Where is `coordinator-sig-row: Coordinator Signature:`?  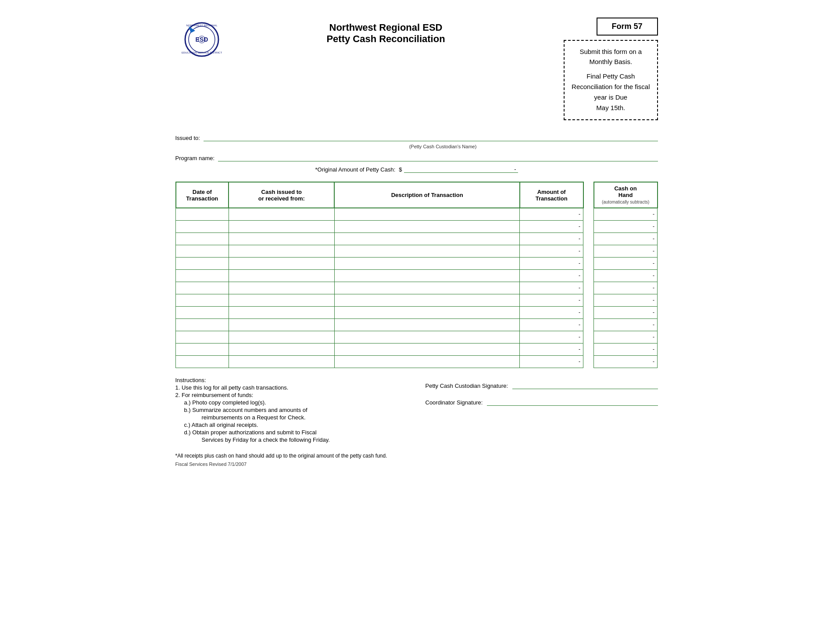 coordinator-sig-row: Coordinator Signature: is located at coordinates (542, 402).